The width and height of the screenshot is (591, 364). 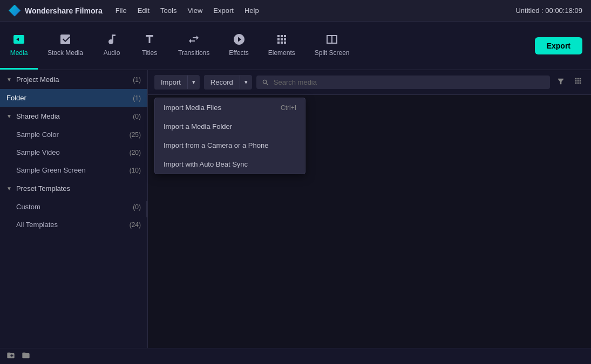 What do you see at coordinates (135, 153) in the screenshot?
I see `sample-video-count: (20)` at bounding box center [135, 153].